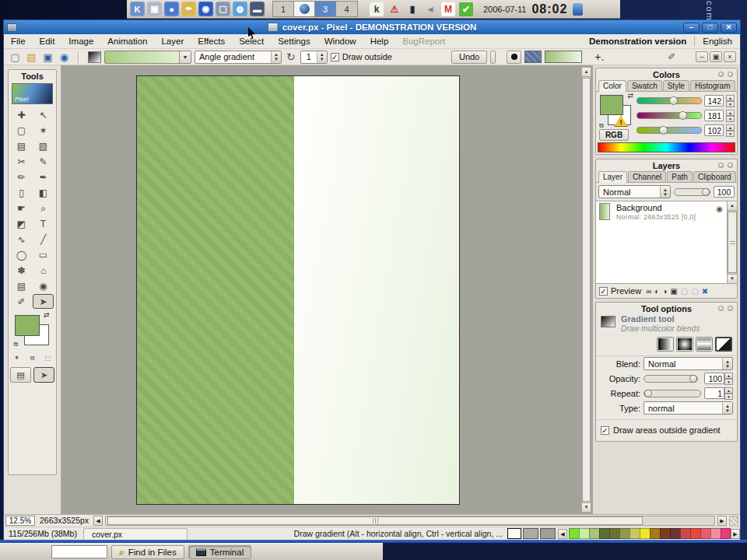  I want to click on foreground-color-swatch, so click(27, 325).